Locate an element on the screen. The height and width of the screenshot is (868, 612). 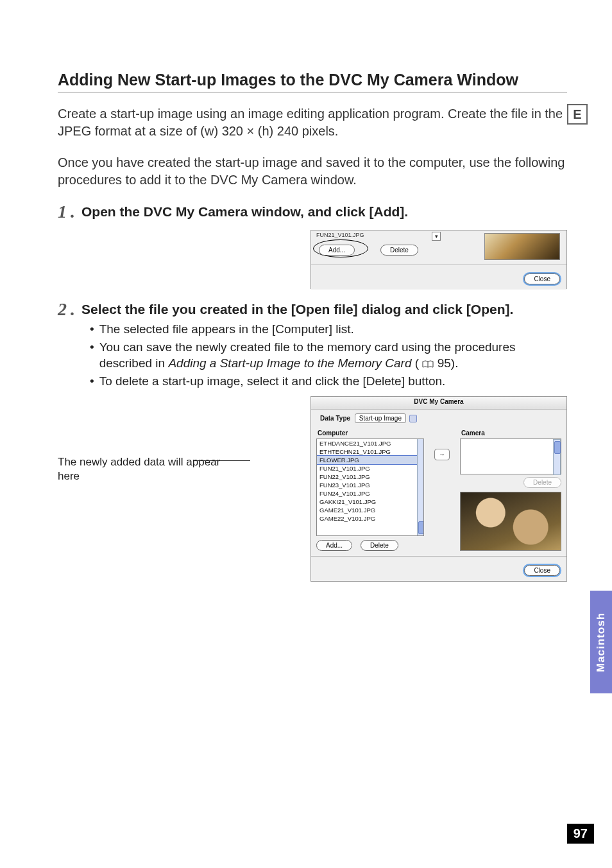
computer-column-label: Computer is located at coordinates (371, 433).